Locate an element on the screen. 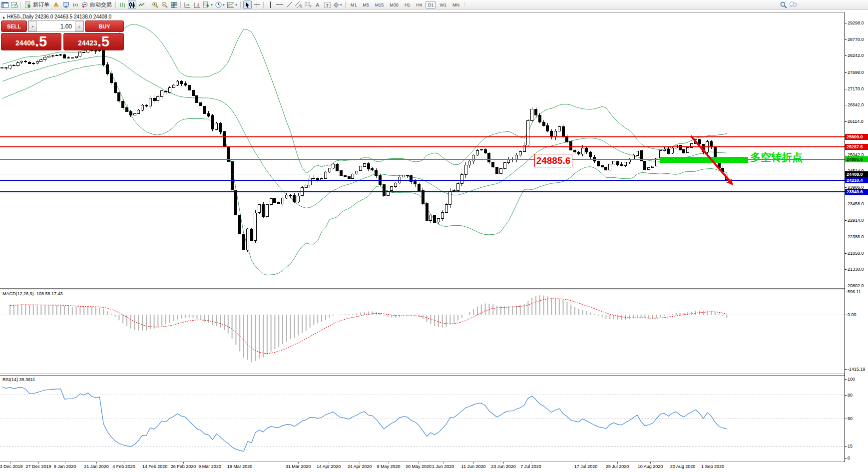 The height and width of the screenshot is (472, 868). zoom-in-button is located at coordinates (155, 5).